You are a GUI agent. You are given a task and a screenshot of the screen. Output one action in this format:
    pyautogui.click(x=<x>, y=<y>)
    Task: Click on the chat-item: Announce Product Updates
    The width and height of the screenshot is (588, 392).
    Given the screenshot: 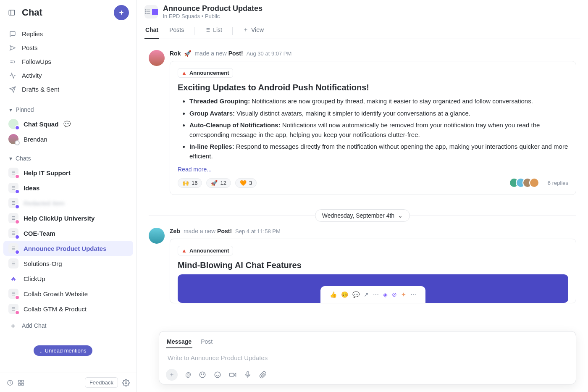 What is the action you would take?
    pyautogui.click(x=68, y=248)
    